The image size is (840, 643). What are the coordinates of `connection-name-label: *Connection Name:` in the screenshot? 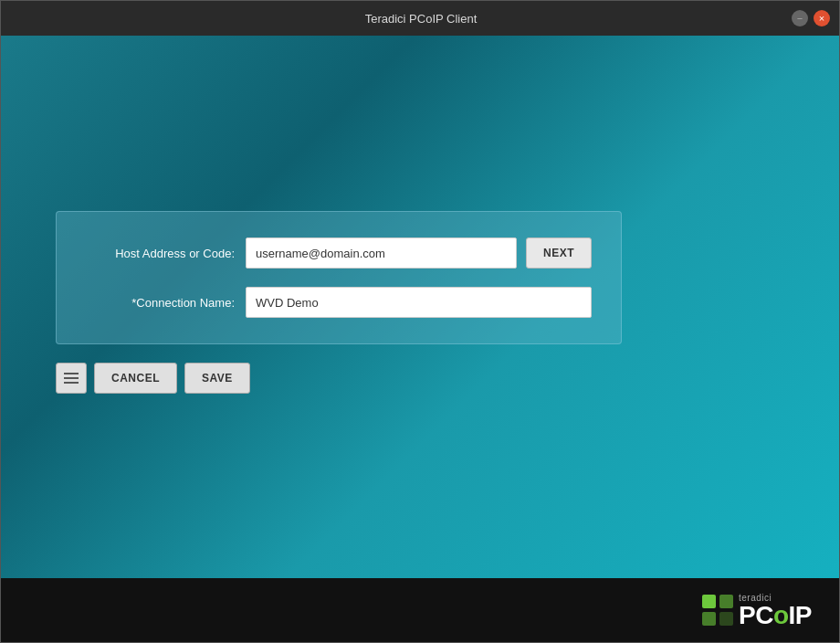 It's located at (166, 303).